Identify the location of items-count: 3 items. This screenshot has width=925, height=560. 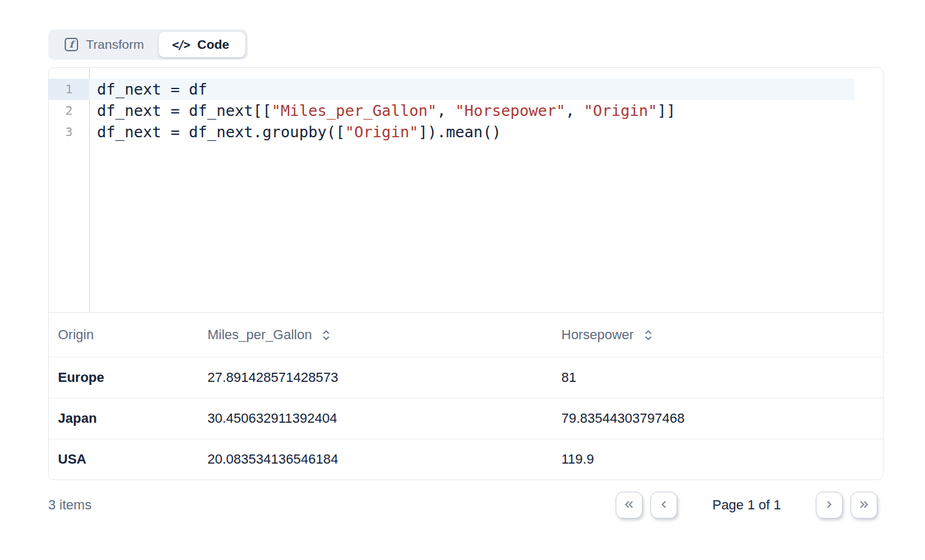
(70, 505).